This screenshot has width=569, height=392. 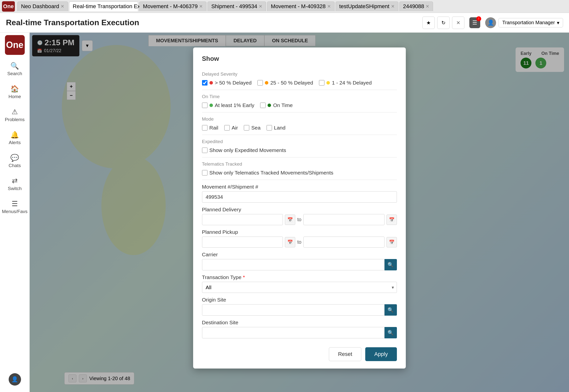 I want to click on destination-site-group: Destination Site 🔍, so click(x=299, y=329).